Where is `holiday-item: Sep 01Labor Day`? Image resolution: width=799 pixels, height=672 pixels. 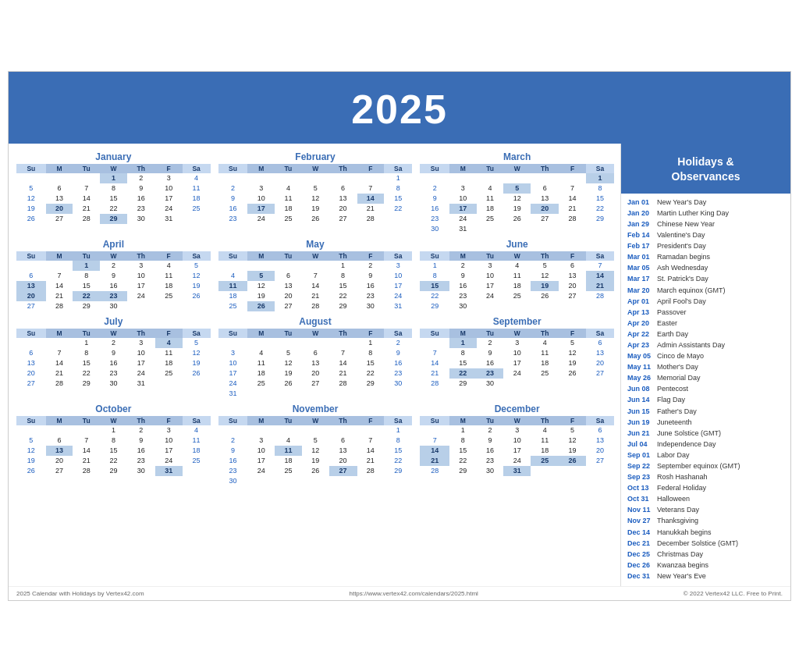 holiday-item: Sep 01Labor Day is located at coordinates (705, 456).